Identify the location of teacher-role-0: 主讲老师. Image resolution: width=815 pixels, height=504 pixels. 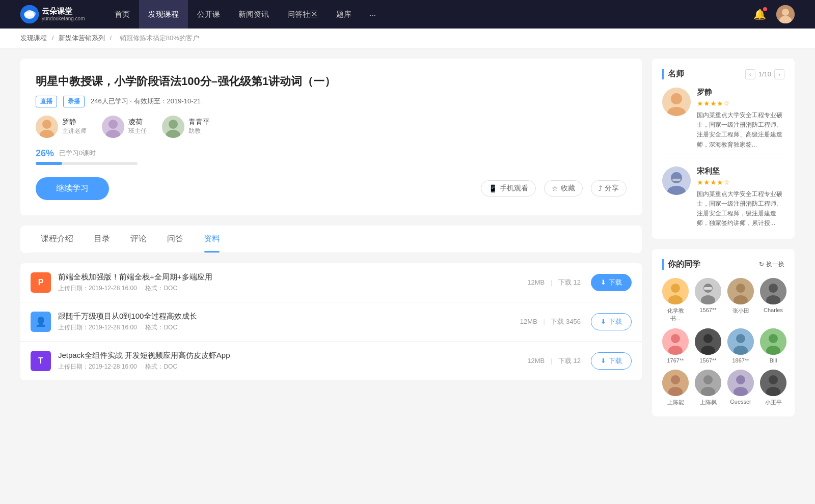
(74, 131).